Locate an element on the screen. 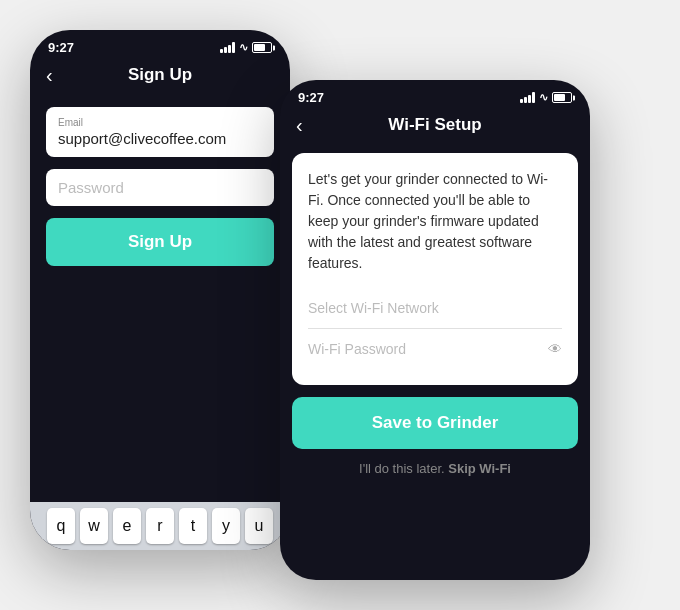  wifi-status-bar: 9:27 ∿ is located at coordinates (435, 94).